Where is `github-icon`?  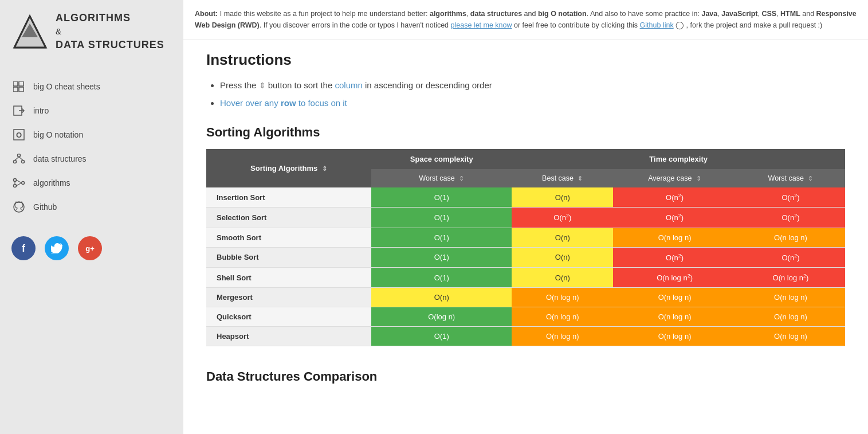
github-icon is located at coordinates (19, 207).